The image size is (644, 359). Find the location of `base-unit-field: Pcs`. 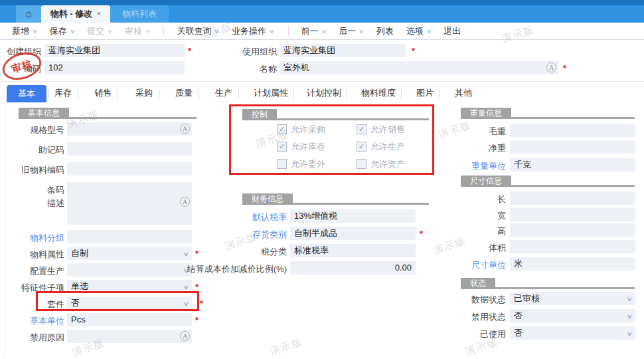

base-unit-field: Pcs is located at coordinates (129, 320).